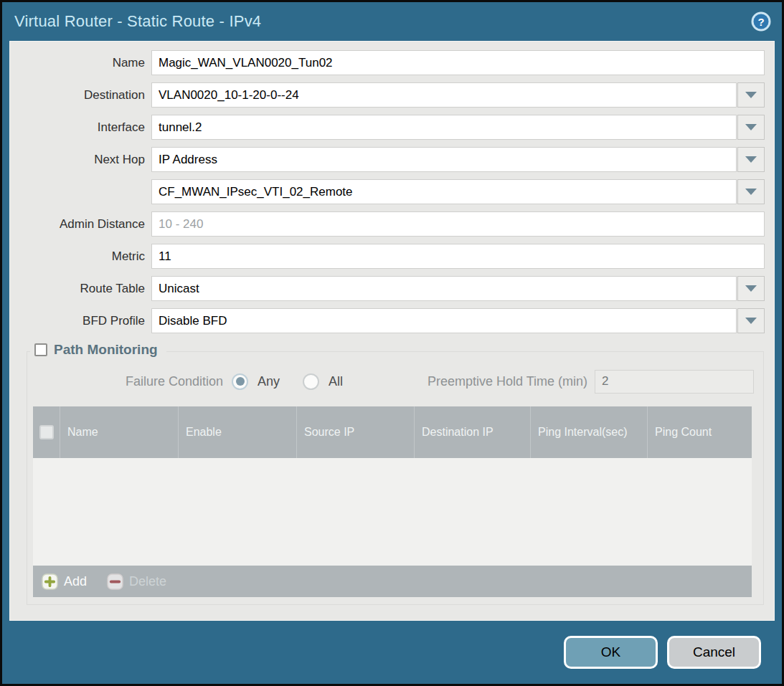 The image size is (784, 686). Describe the element at coordinates (268, 381) in the screenshot. I see `any-option-label: Any` at that location.